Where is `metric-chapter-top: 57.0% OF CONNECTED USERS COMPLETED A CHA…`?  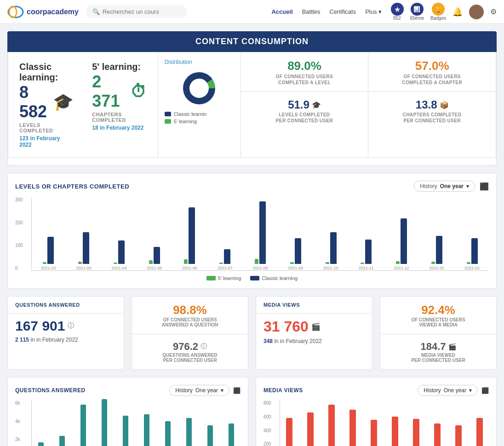 metric-chapter-top: 57.0% OF CONNECTED USERS COMPLETED A CHA… is located at coordinates (432, 72).